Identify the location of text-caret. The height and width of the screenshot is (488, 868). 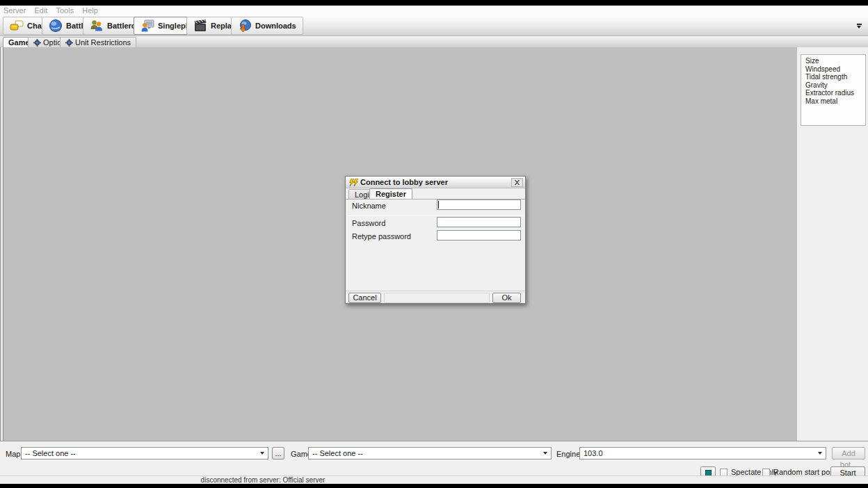
(438, 204).